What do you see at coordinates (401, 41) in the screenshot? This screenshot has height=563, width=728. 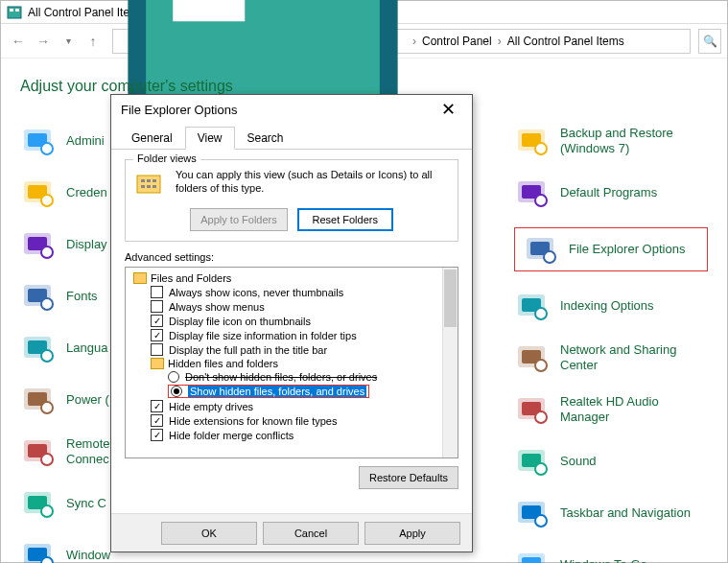 I see `address-bar: › Control Panel › All Control Panel Item…` at bounding box center [401, 41].